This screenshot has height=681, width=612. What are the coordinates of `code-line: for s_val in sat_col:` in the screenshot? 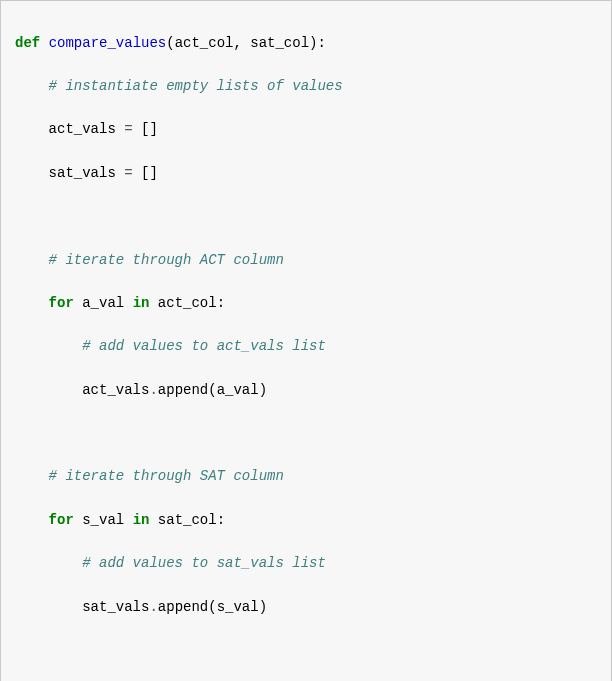 It's located at (306, 521).